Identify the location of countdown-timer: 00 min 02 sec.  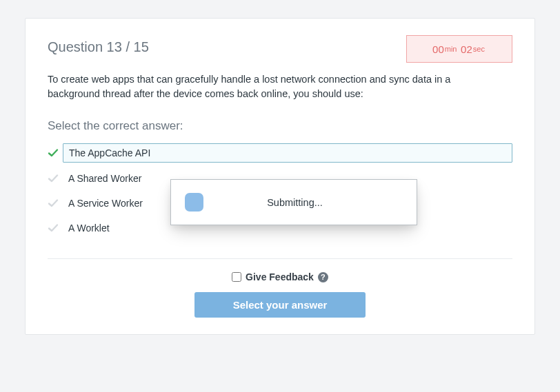
(459, 49).